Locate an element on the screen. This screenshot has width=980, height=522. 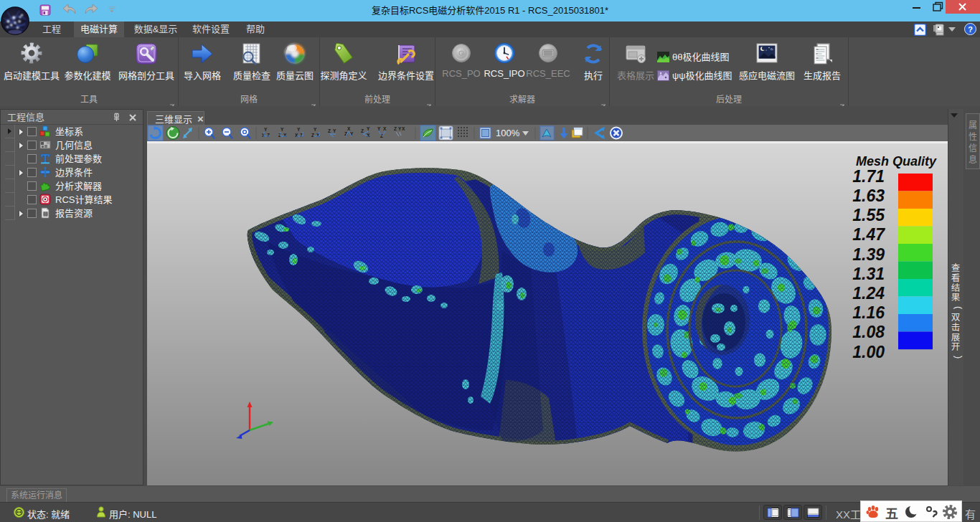
svg-text: 1.39 is located at coordinates (868, 255).